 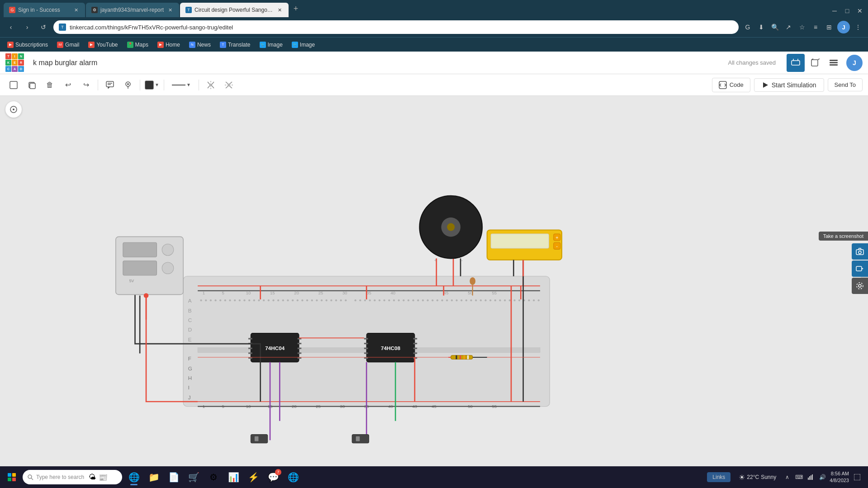 What do you see at coordinates (32, 85) in the screenshot?
I see `copy-button` at bounding box center [32, 85].